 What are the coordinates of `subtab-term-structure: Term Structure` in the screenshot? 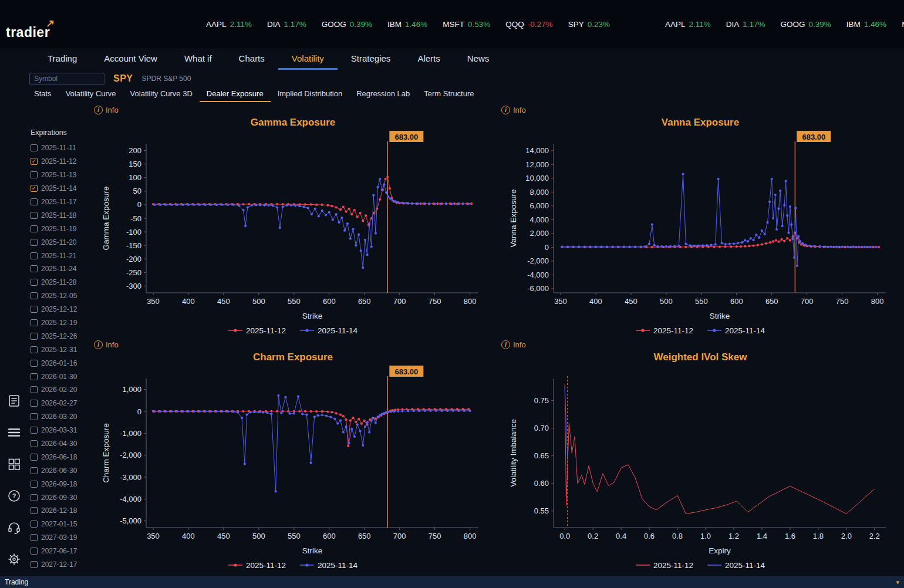 It's located at (448, 95).